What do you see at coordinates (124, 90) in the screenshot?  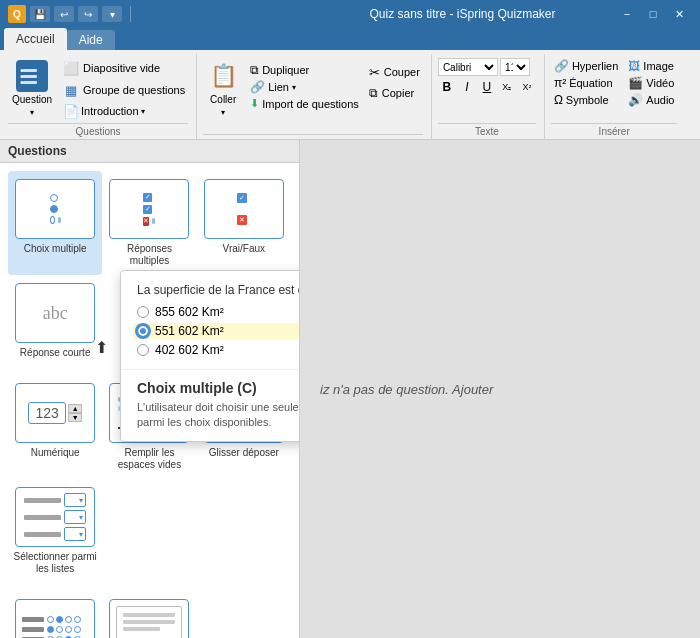 I see `groupe-btn: ▦ Groupe de questions` at bounding box center [124, 90].